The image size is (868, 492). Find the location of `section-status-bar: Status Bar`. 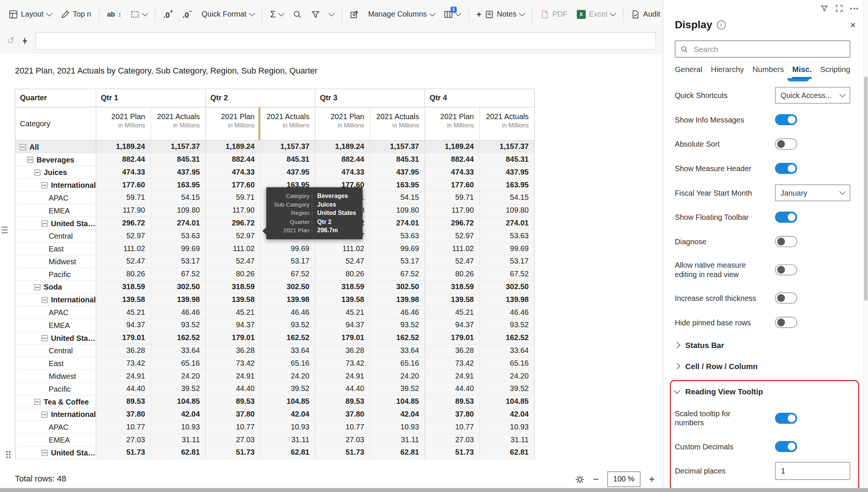

section-status-bar: Status Bar is located at coordinates (763, 345).